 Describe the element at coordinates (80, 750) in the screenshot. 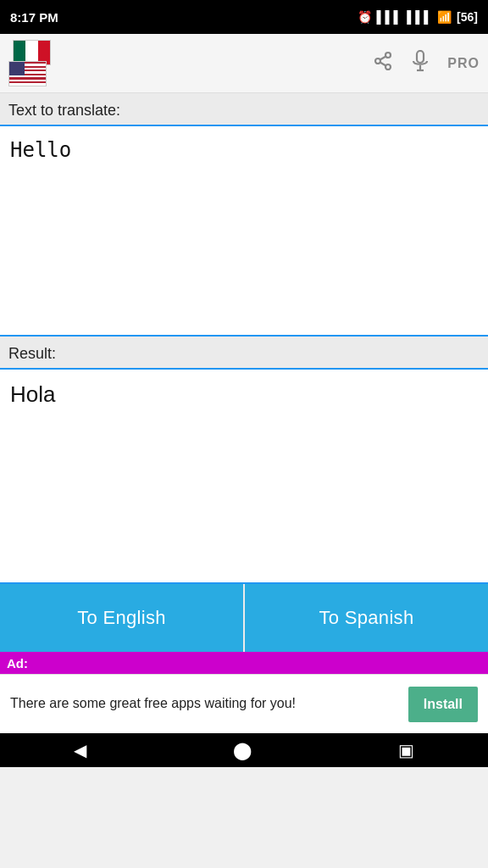

I see `back-button: ◀` at that location.